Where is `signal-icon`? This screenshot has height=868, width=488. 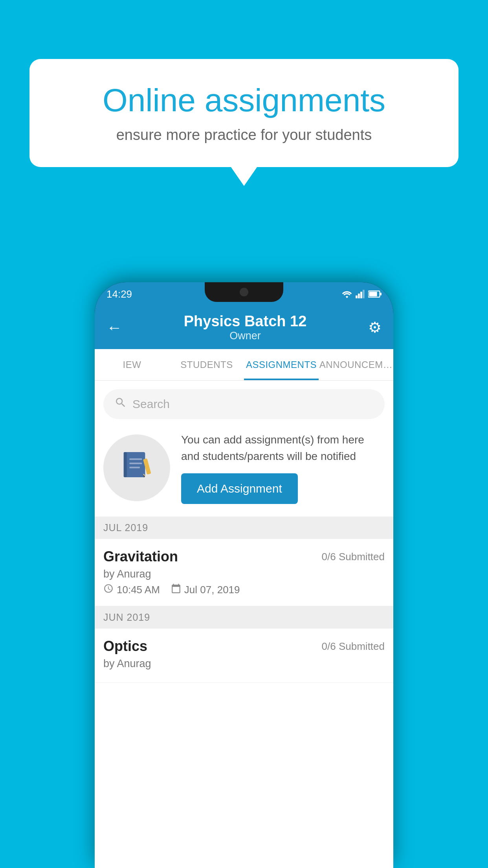 signal-icon is located at coordinates (360, 294).